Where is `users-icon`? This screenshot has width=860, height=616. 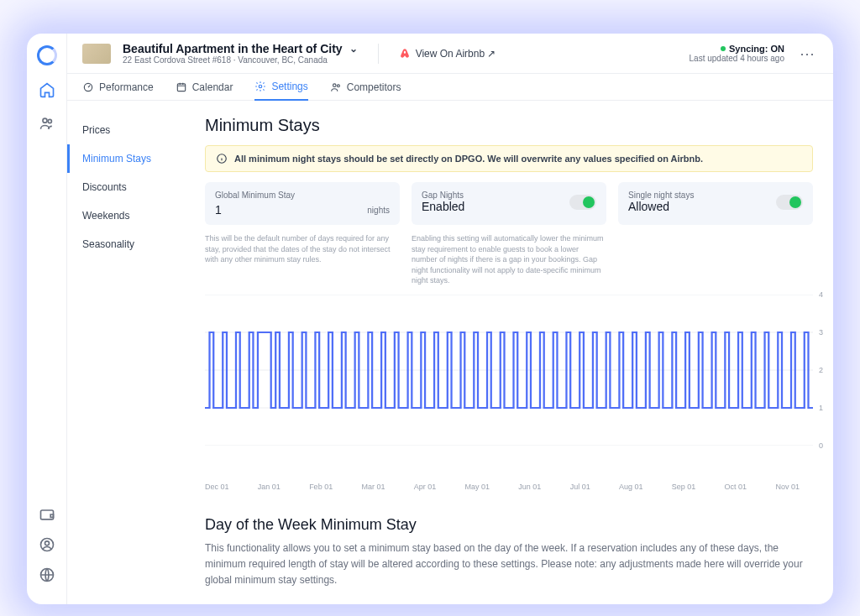
users-icon is located at coordinates (47, 123).